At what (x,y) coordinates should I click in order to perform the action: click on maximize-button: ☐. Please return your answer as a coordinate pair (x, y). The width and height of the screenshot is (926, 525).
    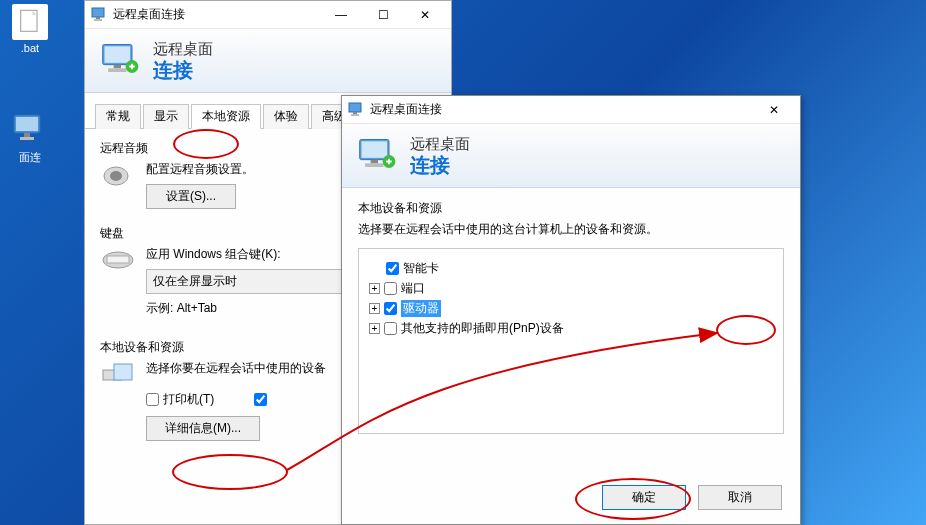
    Looking at the image, I should click on (383, 15).